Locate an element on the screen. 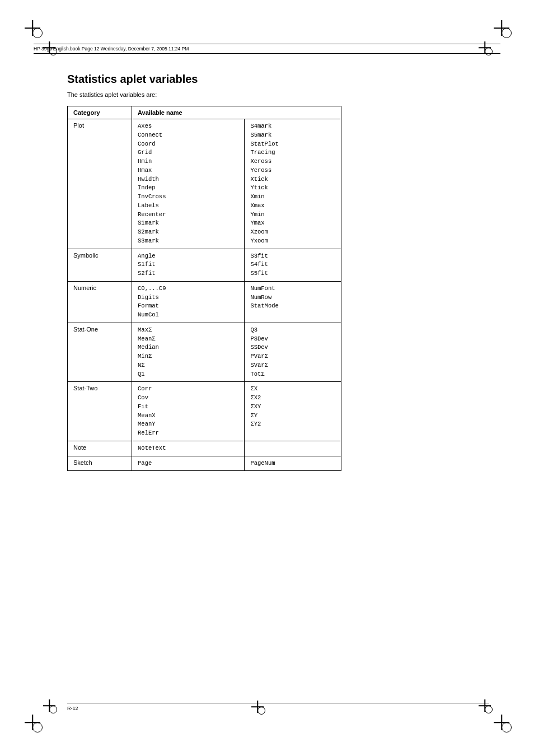  subtitle: The statistics aplet variables are: is located at coordinates (278, 95).